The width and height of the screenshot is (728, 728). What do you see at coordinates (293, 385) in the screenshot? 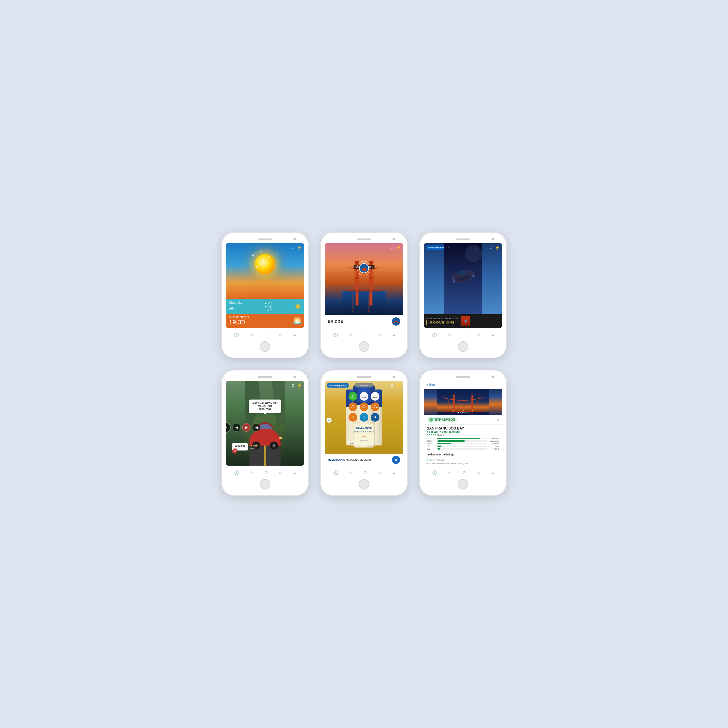
I see `camera-icon-4: ⊙` at bounding box center [293, 385].